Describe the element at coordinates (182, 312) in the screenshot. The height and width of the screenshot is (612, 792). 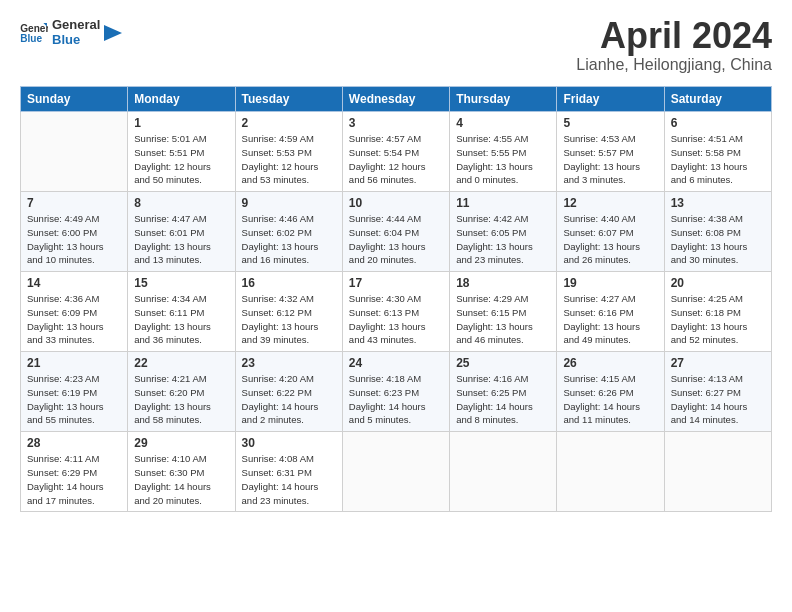
I see `calendar-cell: 15Sunrise: 4:34 AMSunset: 6:11 PMDayligh…` at that location.